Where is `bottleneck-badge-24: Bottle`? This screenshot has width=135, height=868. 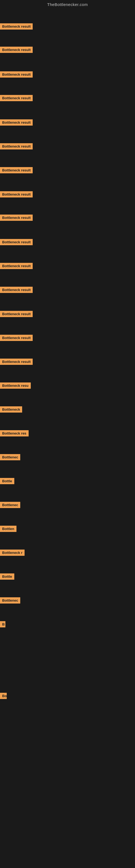 bottleneck-badge-24: Bottle is located at coordinates (7, 577).